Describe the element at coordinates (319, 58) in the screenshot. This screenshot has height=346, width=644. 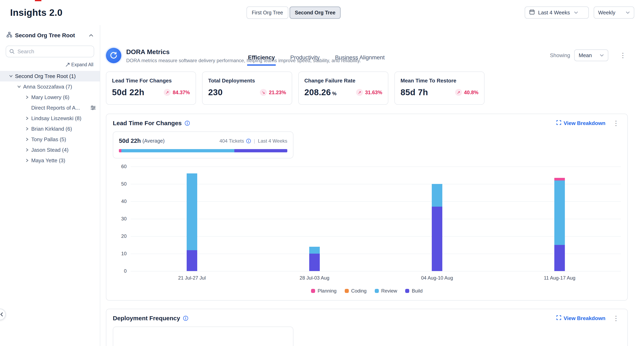
I see `tab-bar: Efficiency Productivity Business Alignme…` at that location.